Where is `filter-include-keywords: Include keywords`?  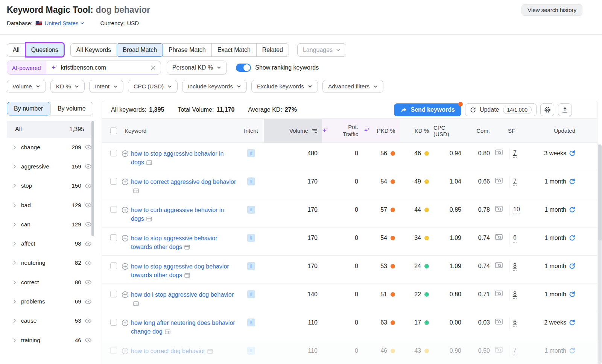 filter-include-keywords: Include keywords is located at coordinates (214, 86).